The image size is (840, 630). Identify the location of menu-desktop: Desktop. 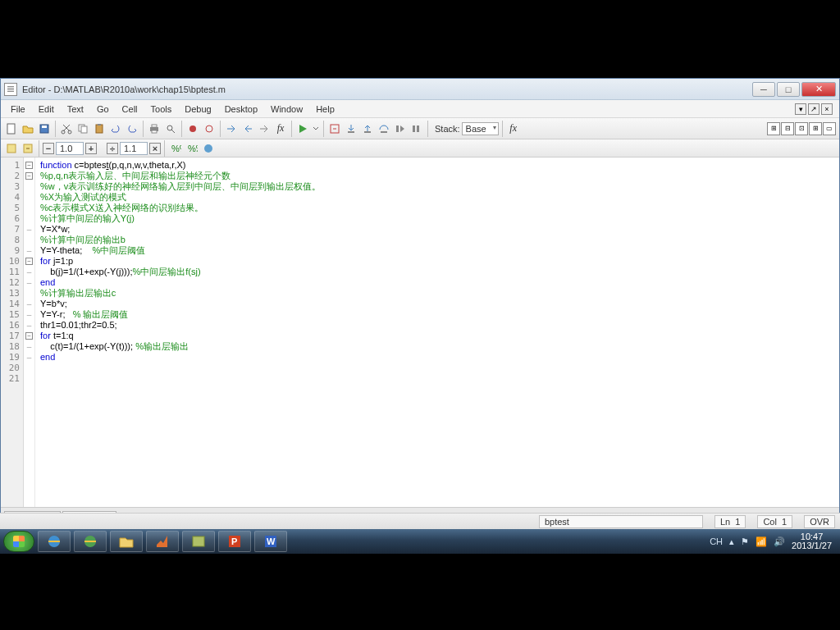
(241, 109).